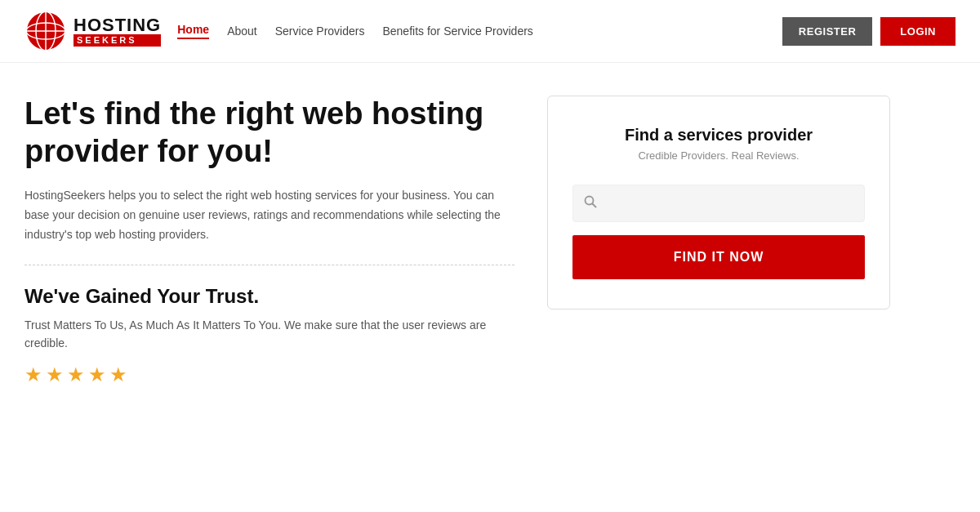  What do you see at coordinates (270, 132) in the screenshot?
I see `hero-headline: Let's find the right web hosting provide…` at bounding box center [270, 132].